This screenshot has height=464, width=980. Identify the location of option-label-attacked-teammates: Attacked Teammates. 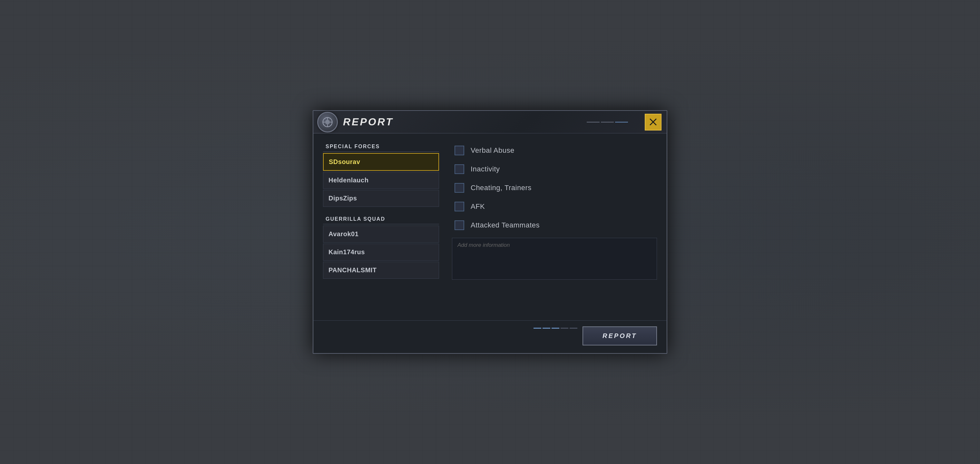
(505, 225).